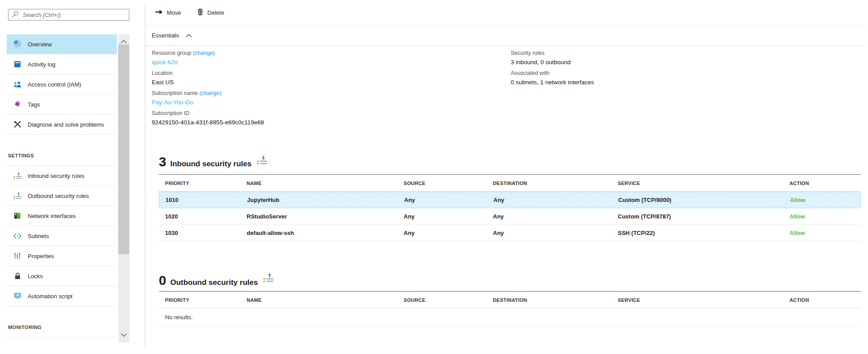 The width and height of the screenshot is (868, 354). Describe the element at coordinates (510, 217) in the screenshot. I see `table-row: 1020 RStudioServer Any Any Custom (TCP/8…` at that location.